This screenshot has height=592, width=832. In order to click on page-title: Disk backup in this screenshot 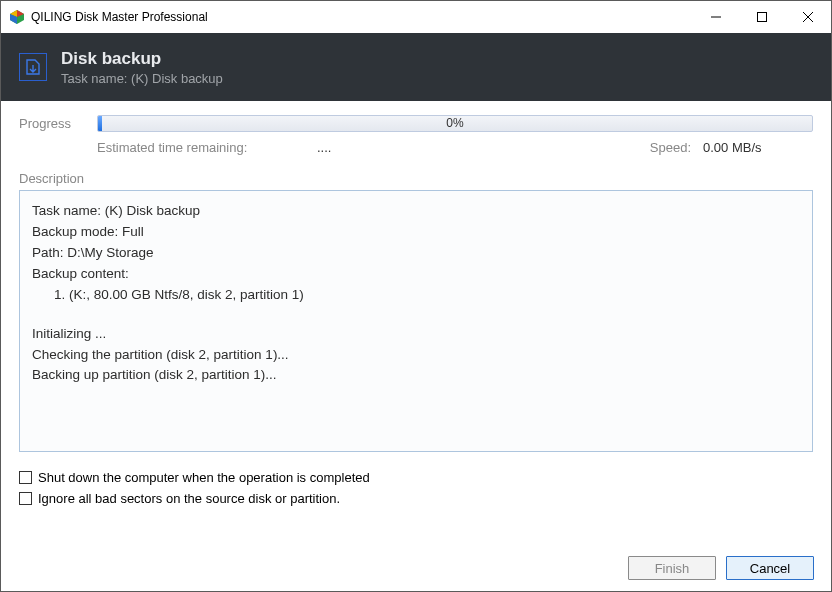, I will do `click(142, 59)`.